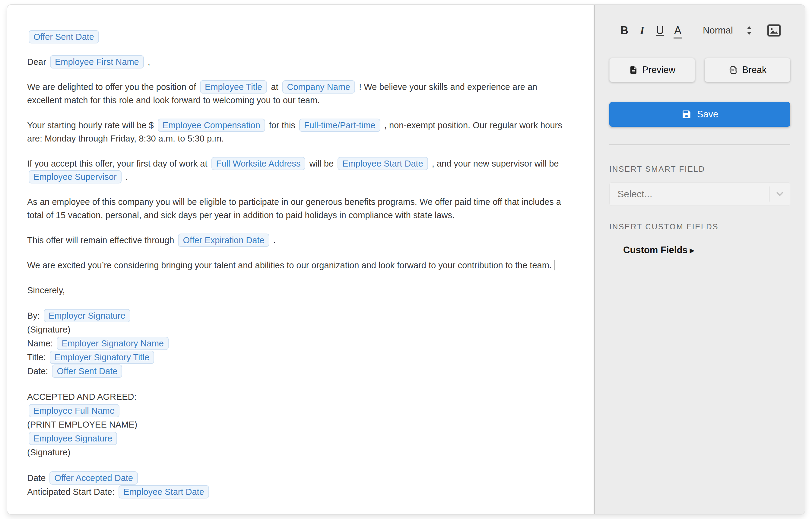  Describe the element at coordinates (748, 70) in the screenshot. I see `break-button: Break` at that location.